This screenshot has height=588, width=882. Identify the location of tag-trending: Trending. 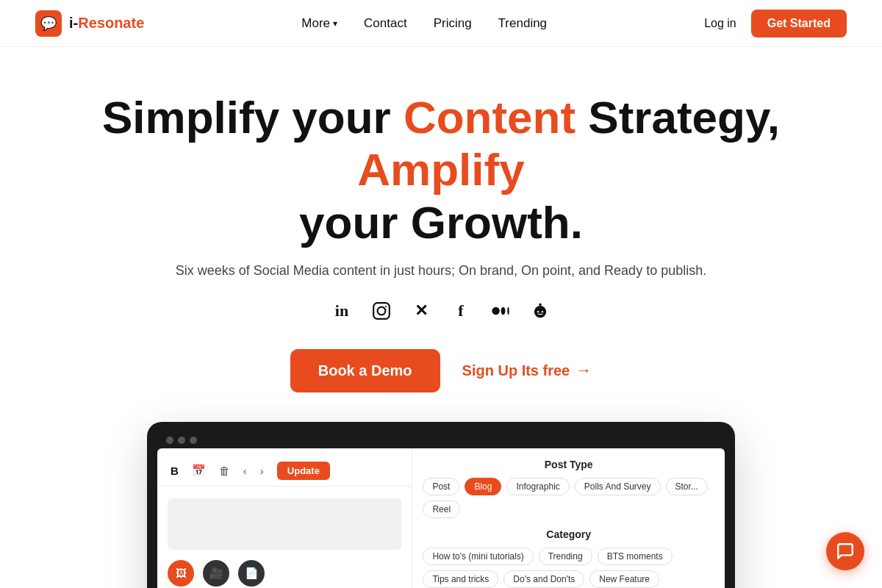
(566, 556).